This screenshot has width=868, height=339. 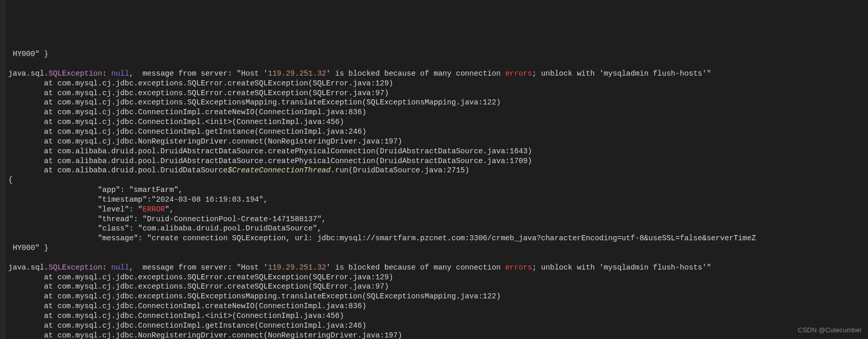 I want to click on log-line: "class": "com.alibaba.druid.pool.DruidDa…, so click(x=438, y=228).